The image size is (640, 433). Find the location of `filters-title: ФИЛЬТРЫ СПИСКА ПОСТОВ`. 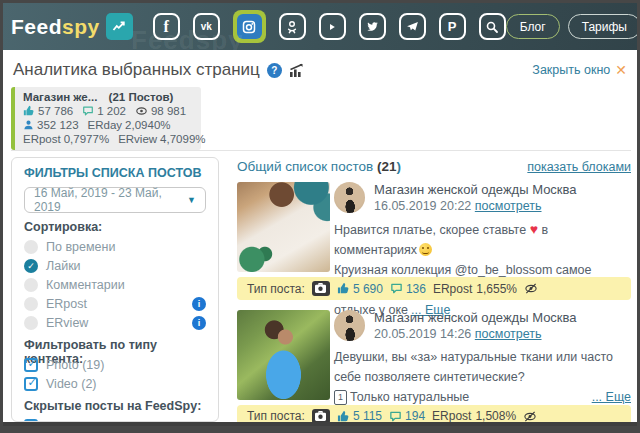

filters-title: ФИЛЬТРЫ СПИСКА ПОСТОВ is located at coordinates (115, 173).